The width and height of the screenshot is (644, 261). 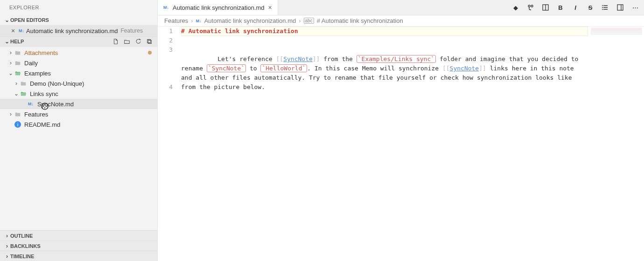 I want to click on breadcrumb-heading: # Automatic link synchronization, so click(x=360, y=21).